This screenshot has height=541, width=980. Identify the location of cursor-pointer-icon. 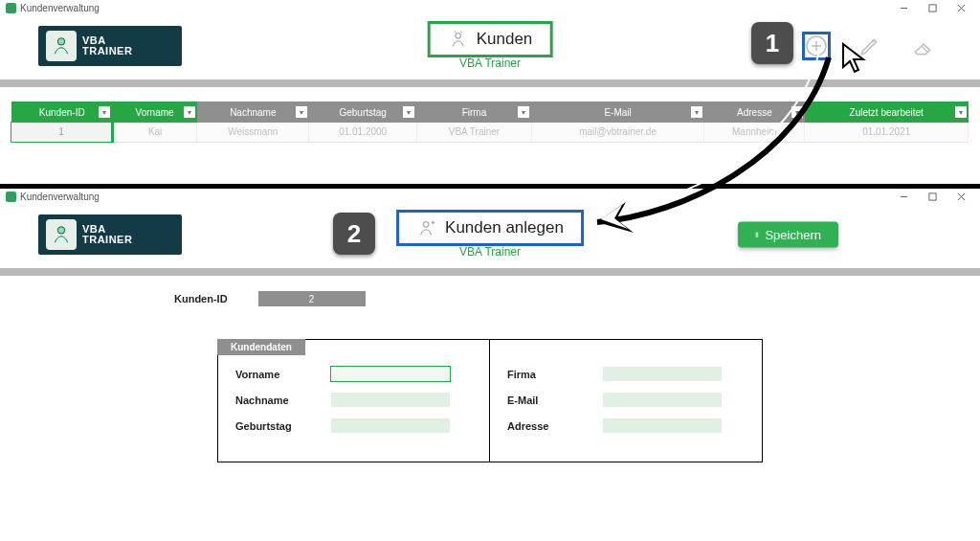
(854, 59).